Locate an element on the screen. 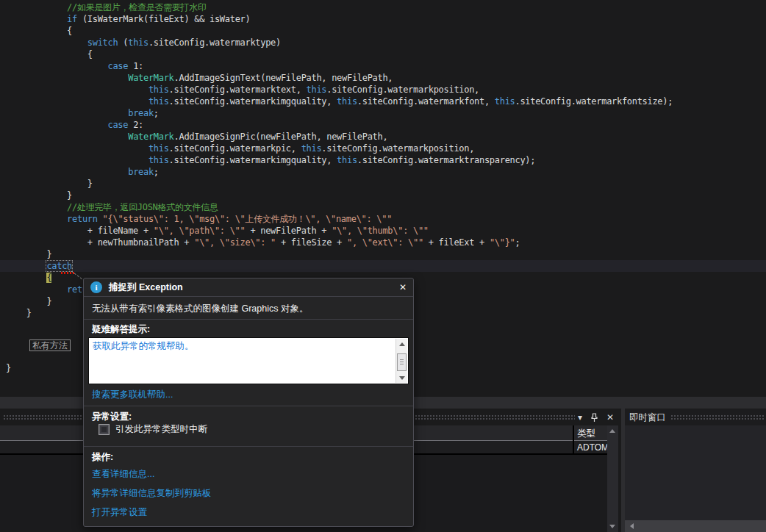 This screenshot has width=766, height=532. search-online-help-link: 搜索更多联机帮助... is located at coordinates (132, 395).